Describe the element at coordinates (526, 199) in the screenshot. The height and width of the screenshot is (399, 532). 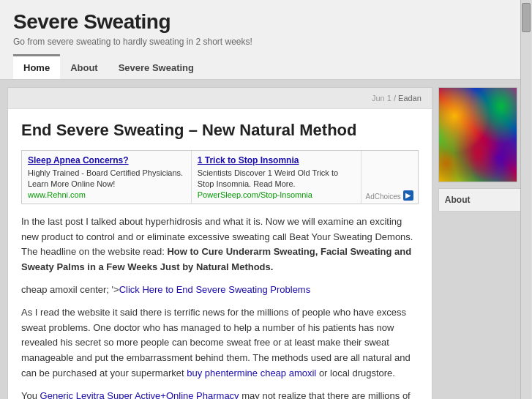
I see `scrollbar` at that location.